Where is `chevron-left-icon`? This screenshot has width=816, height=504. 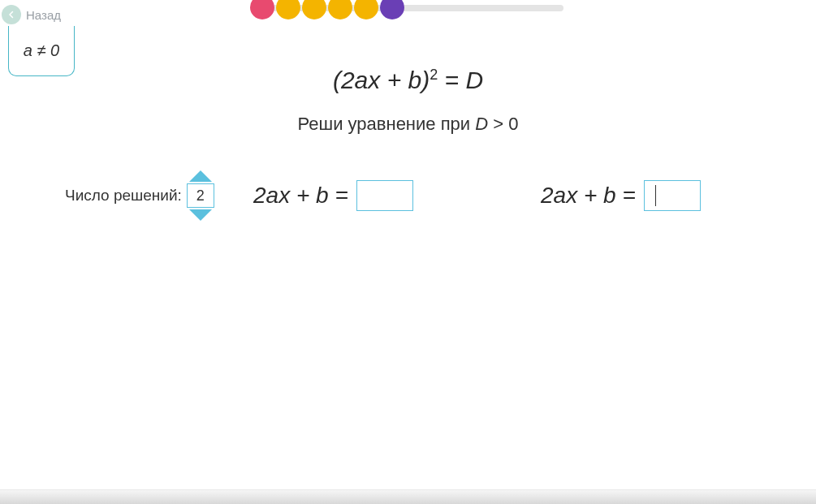
chevron-left-icon is located at coordinates (11, 15).